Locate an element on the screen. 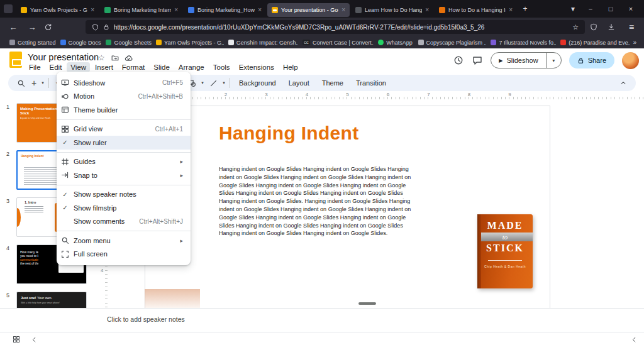 This screenshot has width=644, height=345. slide-thumbnail-5: Just one! Your own. With a little help f… is located at coordinates (52, 300).